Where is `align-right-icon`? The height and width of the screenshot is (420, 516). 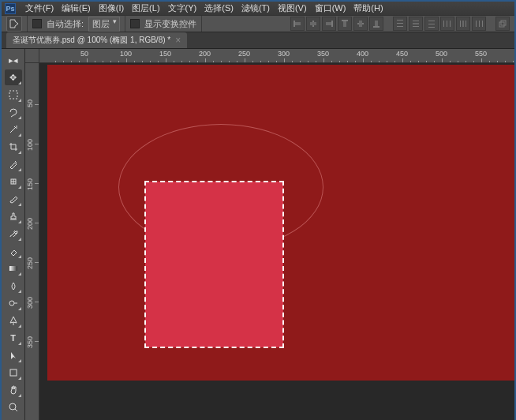
align-right-icon is located at coordinates (329, 24).